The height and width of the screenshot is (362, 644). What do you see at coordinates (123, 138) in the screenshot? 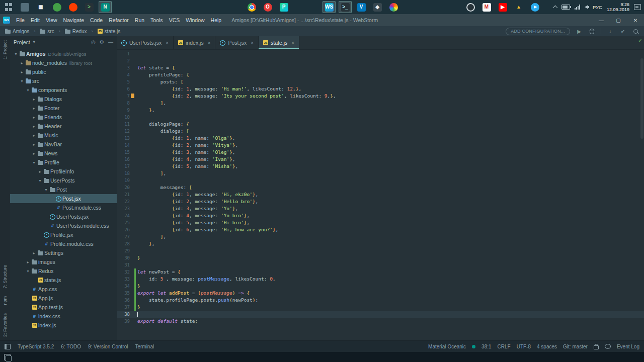
I see `line-number: 13` at bounding box center [123, 138].